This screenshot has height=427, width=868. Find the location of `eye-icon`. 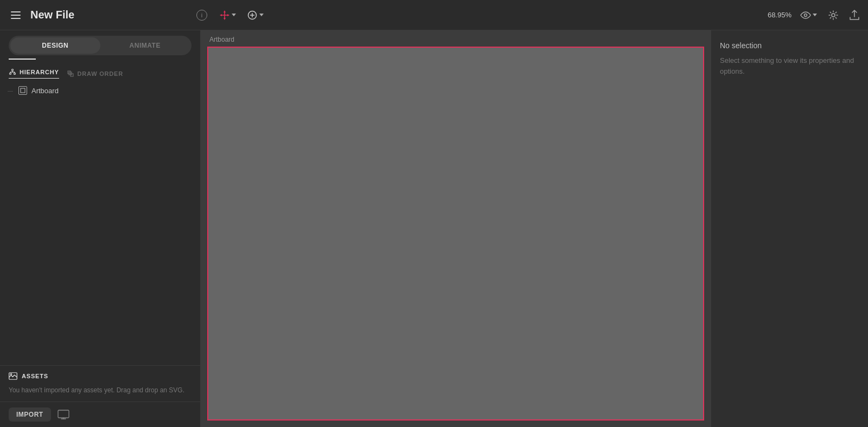

eye-icon is located at coordinates (806, 15).